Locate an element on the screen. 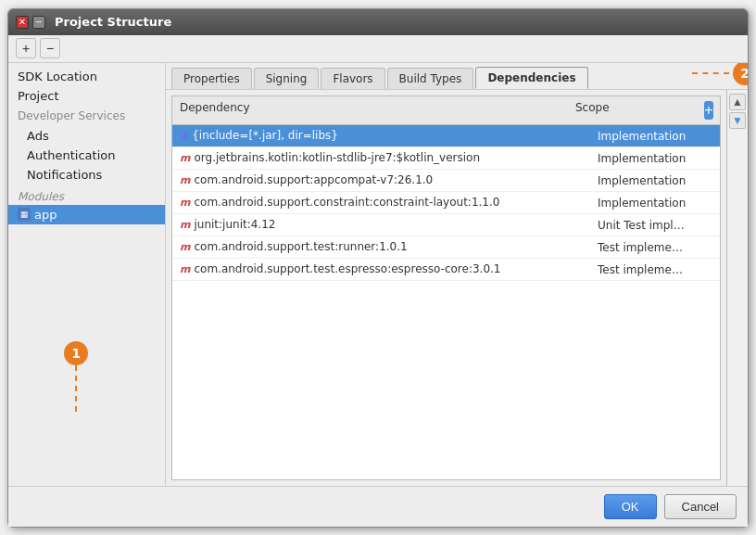 The width and height of the screenshot is (756, 535). add-button: + is located at coordinates (26, 48).